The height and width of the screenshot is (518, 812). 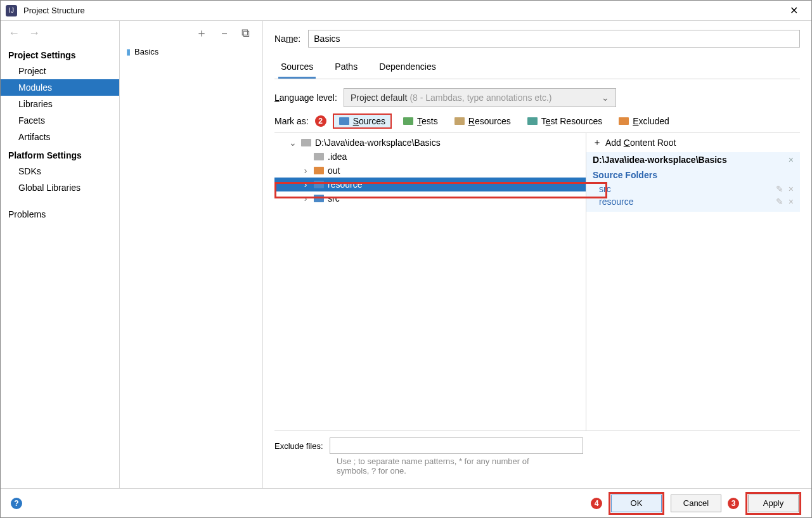 What do you see at coordinates (733, 503) in the screenshot?
I see `annotation-3: 3` at bounding box center [733, 503].